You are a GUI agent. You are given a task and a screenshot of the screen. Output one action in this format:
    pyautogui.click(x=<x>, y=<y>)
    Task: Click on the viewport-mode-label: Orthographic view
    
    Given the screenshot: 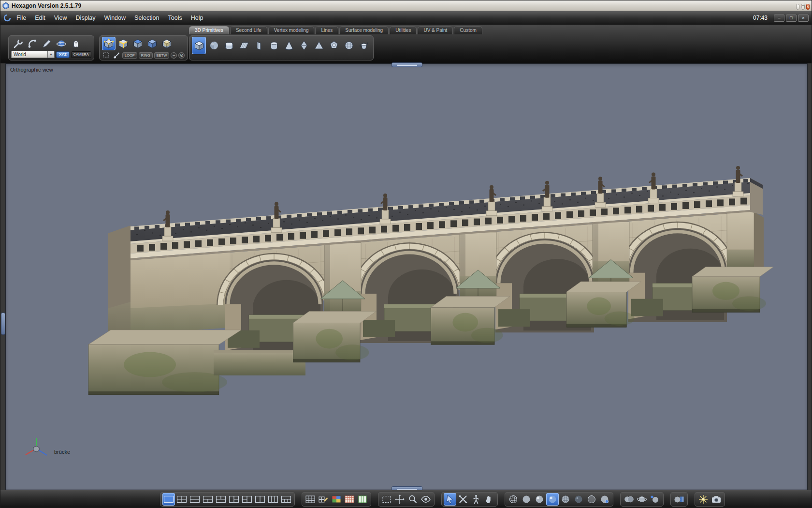 What is the action you would take?
    pyautogui.click(x=32, y=70)
    